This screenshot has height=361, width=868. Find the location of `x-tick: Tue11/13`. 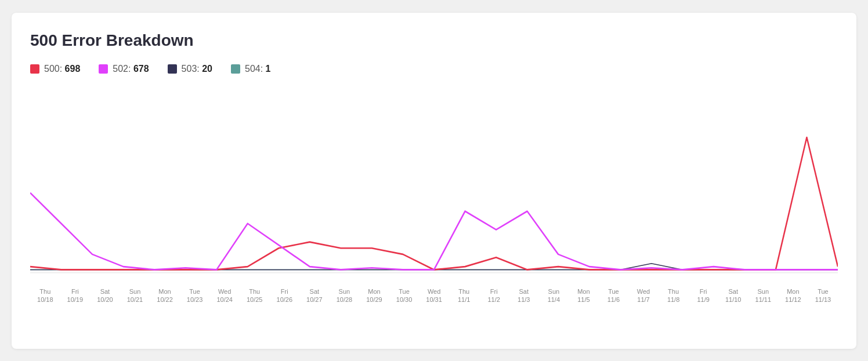

x-tick: Tue11/13 is located at coordinates (823, 296).